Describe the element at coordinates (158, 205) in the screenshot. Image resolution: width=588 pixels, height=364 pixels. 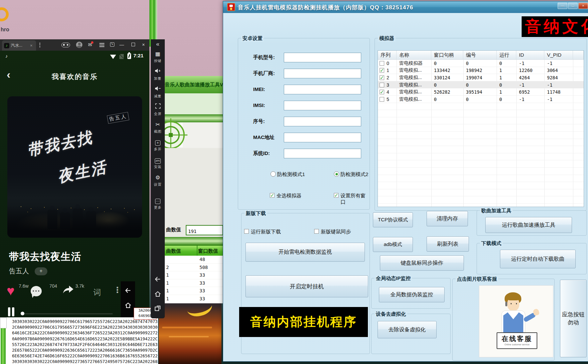
I see `toolbar-item: ⋯ 更多` at that location.